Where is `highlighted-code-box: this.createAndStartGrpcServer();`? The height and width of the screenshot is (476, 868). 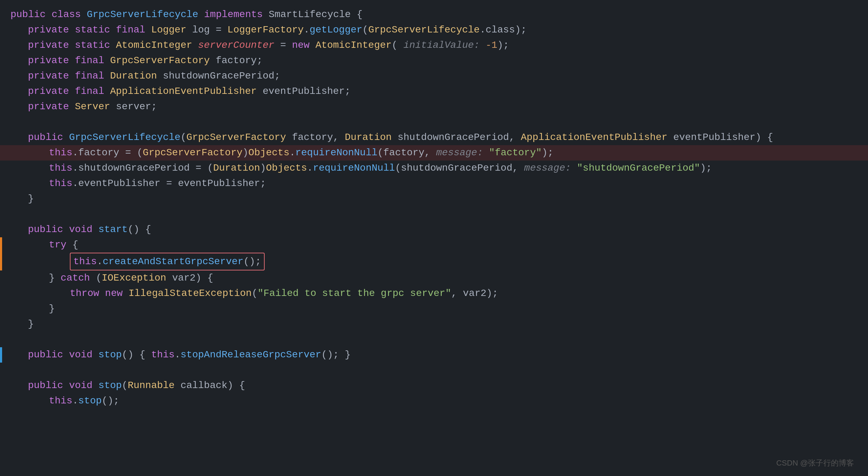 highlighted-code-box: this.createAndStartGrpcServer(); is located at coordinates (167, 262).